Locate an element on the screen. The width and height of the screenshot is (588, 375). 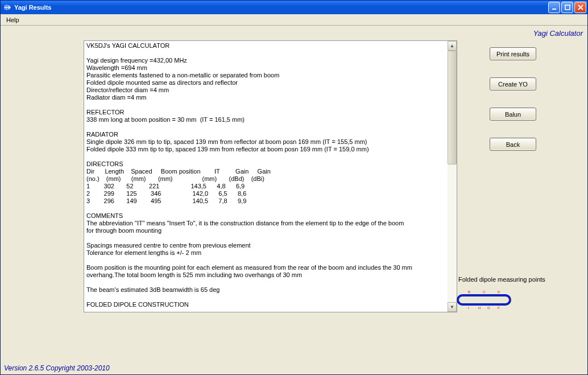
close-button is located at coordinates (580, 7).